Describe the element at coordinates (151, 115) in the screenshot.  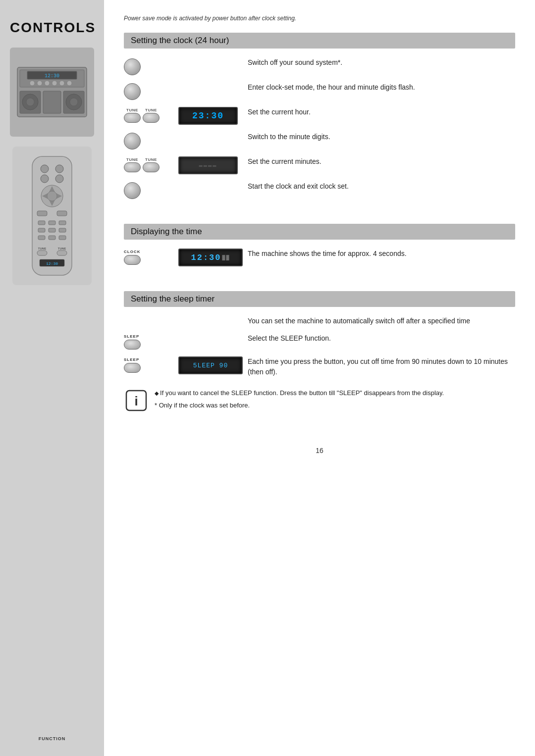
I see `icon-col-3: TUNE TUNE` at that location.